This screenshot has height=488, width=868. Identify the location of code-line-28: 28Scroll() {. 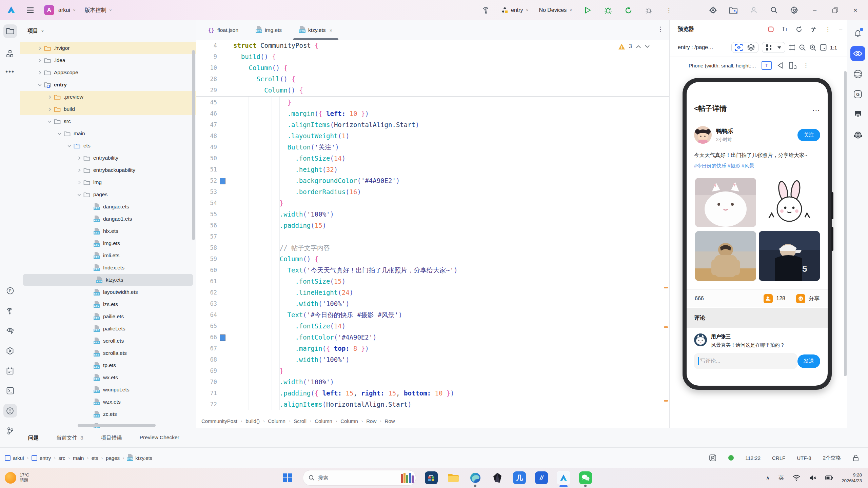
(433, 79).